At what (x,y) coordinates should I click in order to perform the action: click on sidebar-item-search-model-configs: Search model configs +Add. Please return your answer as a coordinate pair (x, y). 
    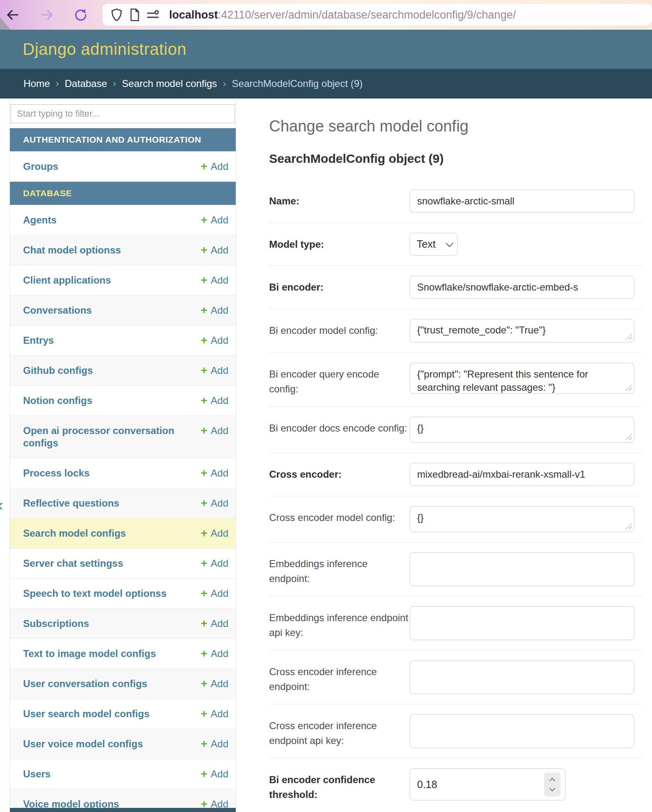
    Looking at the image, I should click on (123, 533).